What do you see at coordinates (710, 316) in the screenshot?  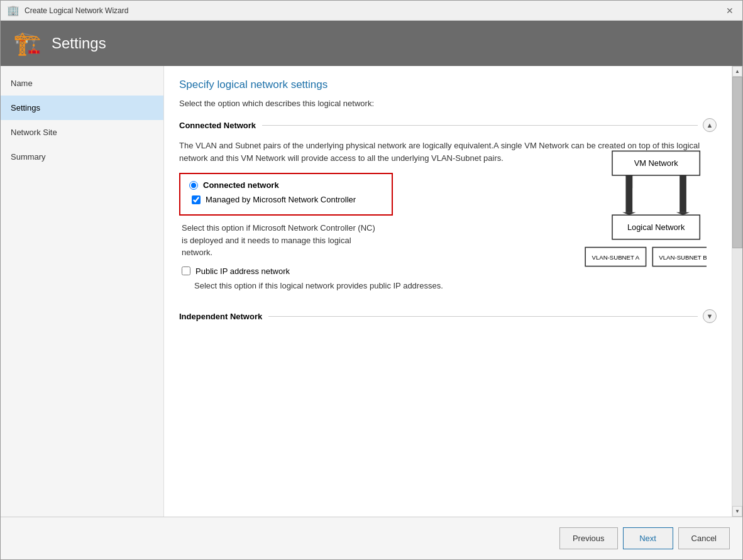 I see `independent-network-toggle: ▼` at bounding box center [710, 316].